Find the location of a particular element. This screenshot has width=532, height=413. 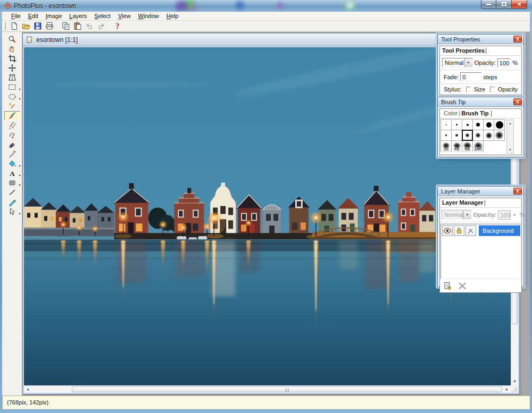

scroll-right-icon: ► is located at coordinates (507, 389).